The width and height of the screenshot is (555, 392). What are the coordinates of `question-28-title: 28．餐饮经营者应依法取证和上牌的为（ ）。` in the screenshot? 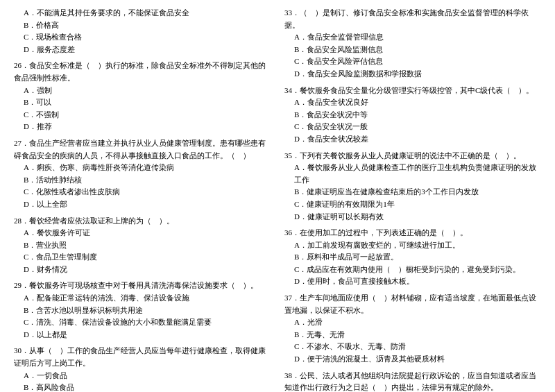 It's located at (142, 221).